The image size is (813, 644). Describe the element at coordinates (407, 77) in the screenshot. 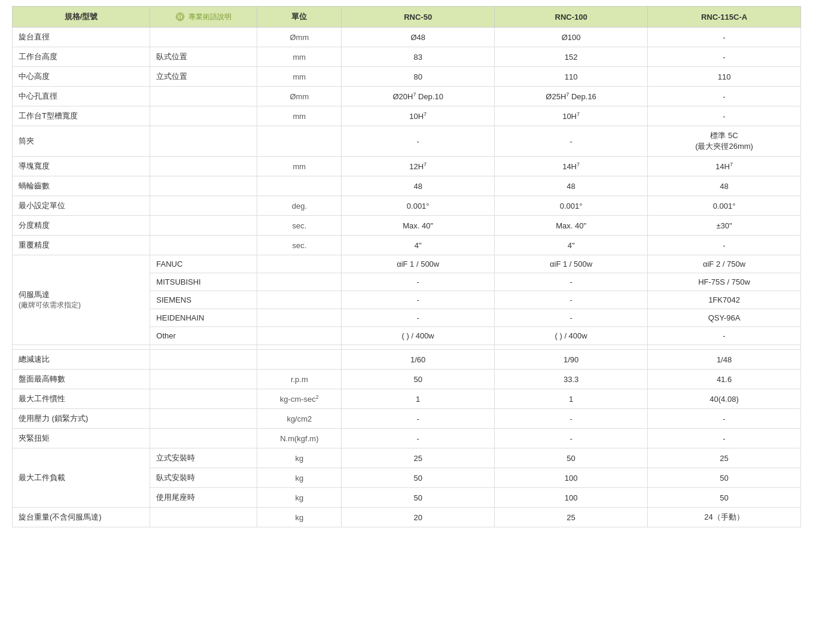

I see `table-row: 中心高度立式位置mm80110110` at that location.